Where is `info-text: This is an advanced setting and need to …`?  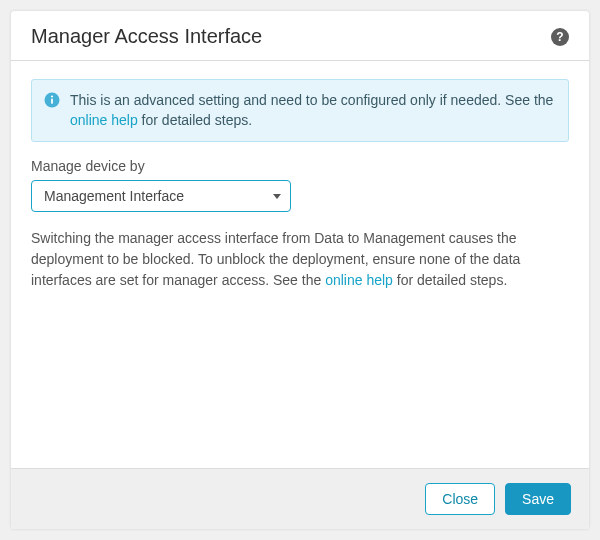
info-text: This is an advanced setting and need to … is located at coordinates (313, 110).